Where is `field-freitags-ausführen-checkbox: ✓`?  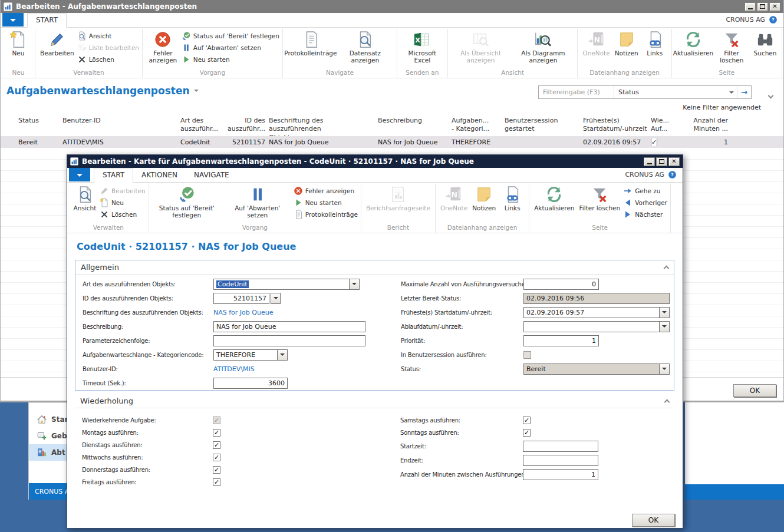
field-freitags-ausführen-checkbox: ✓ is located at coordinates (217, 482).